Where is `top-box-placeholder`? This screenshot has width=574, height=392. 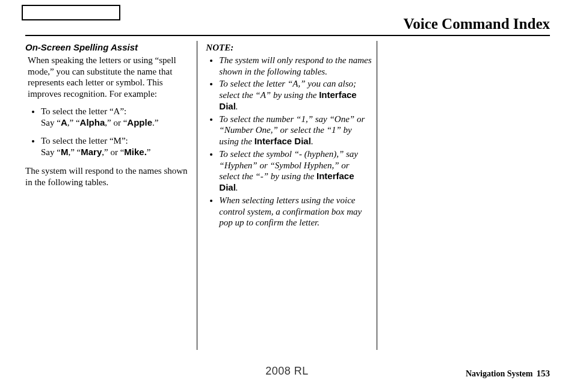
top-box-placeholder is located at coordinates (71, 13).